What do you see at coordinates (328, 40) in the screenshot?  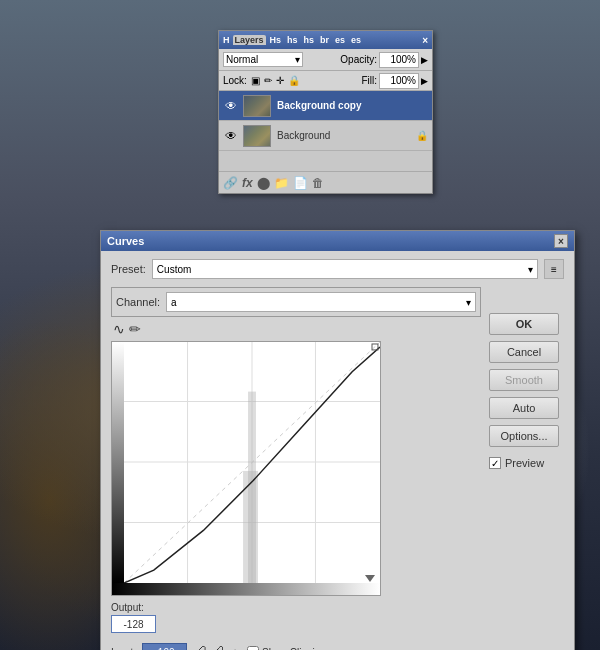 I see `layers-tabs: Layers Hs hs hs br es es` at bounding box center [328, 40].